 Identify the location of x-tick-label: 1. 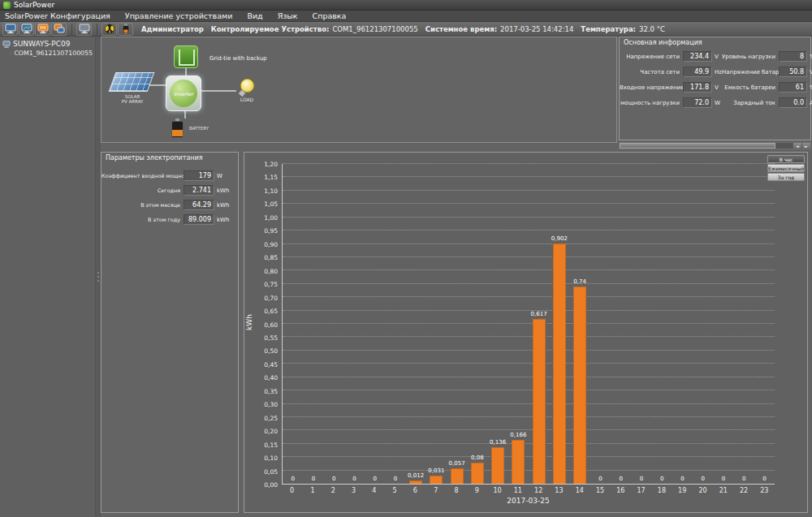
(312, 490).